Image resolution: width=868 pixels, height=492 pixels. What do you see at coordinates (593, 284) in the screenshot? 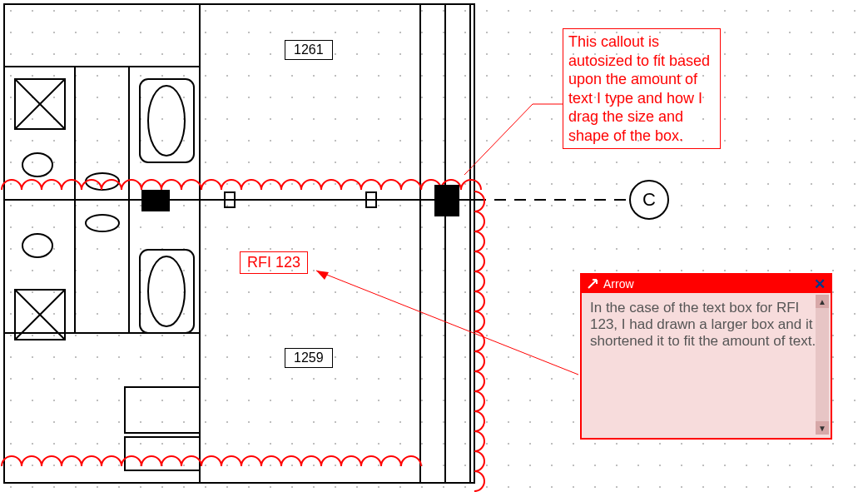
I see `arrow-icon` at bounding box center [593, 284].